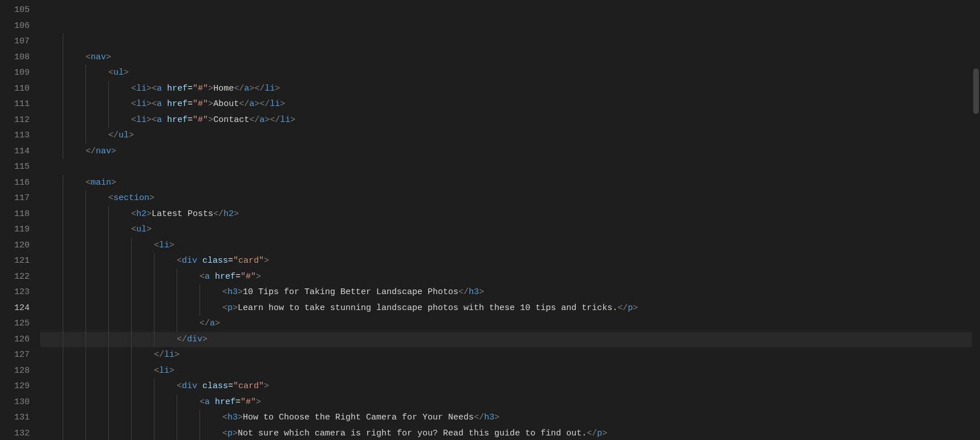 Image resolution: width=980 pixels, height=440 pixels. What do you see at coordinates (201, 104) in the screenshot?
I see `token-str: "#"` at bounding box center [201, 104].